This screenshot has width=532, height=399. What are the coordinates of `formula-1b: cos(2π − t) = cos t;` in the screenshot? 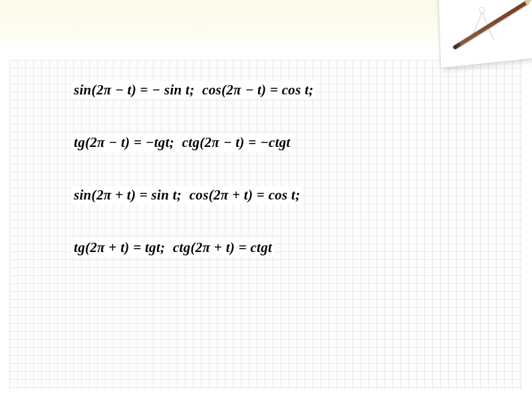 It's located at (258, 90).